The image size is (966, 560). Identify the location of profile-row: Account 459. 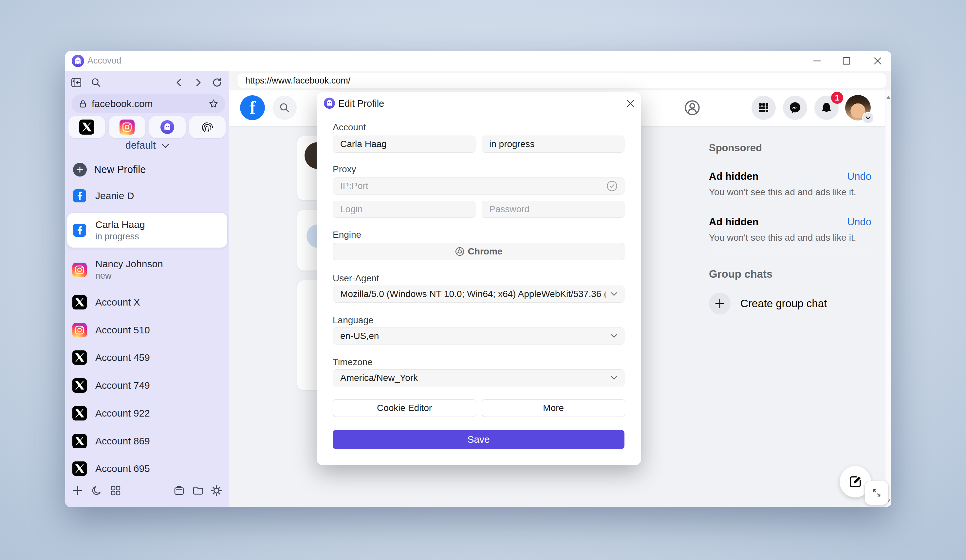
(147, 358).